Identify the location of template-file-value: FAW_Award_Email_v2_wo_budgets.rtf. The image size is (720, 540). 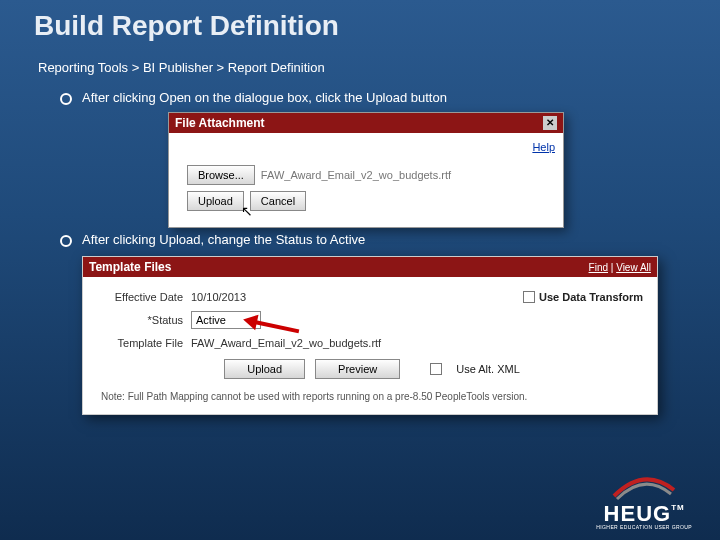
(286, 343).